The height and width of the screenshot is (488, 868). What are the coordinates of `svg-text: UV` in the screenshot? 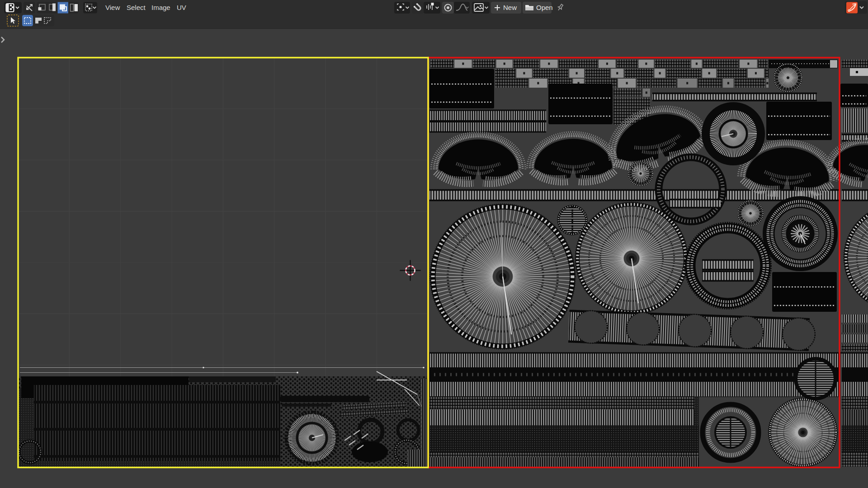 It's located at (182, 7).